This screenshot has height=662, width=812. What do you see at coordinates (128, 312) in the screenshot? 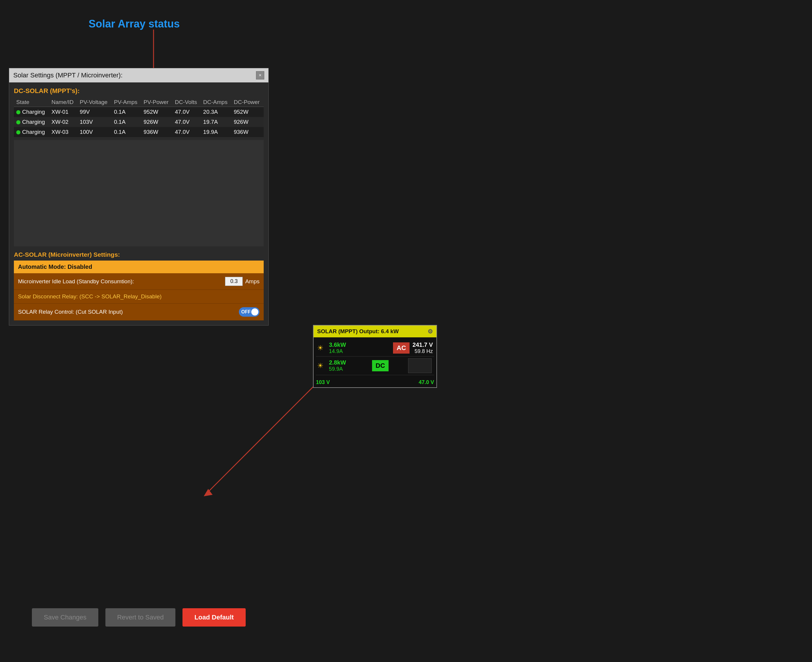
I see `relay-control-label: SOLAR Relay Control: (Cut SOLAR Input)` at bounding box center [128, 312].